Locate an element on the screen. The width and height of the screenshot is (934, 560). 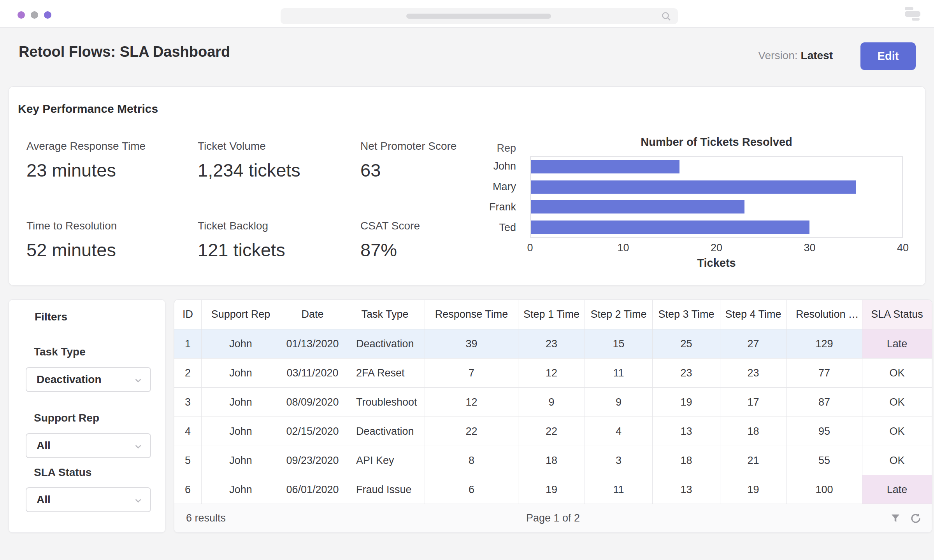
column-header: Date is located at coordinates (313, 314).